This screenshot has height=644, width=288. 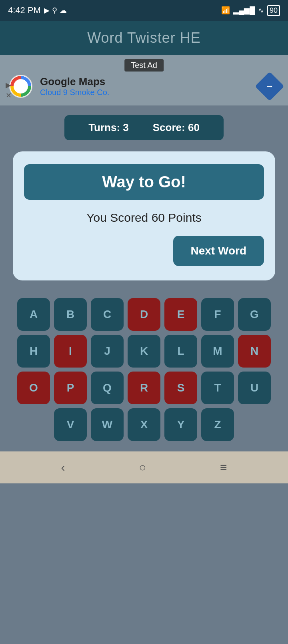 I want to click on key-p: P, so click(x=70, y=388).